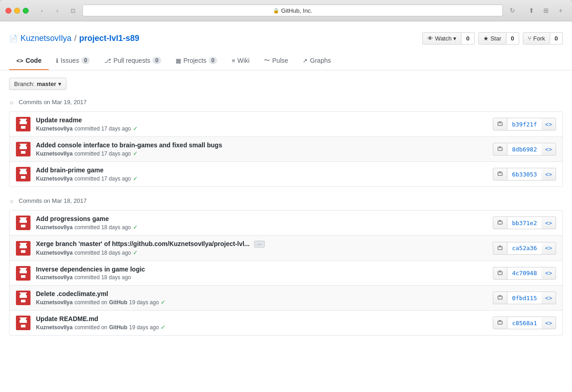 This screenshot has height=392, width=572. I want to click on tab-wiki: ≡ Wiki, so click(240, 61).